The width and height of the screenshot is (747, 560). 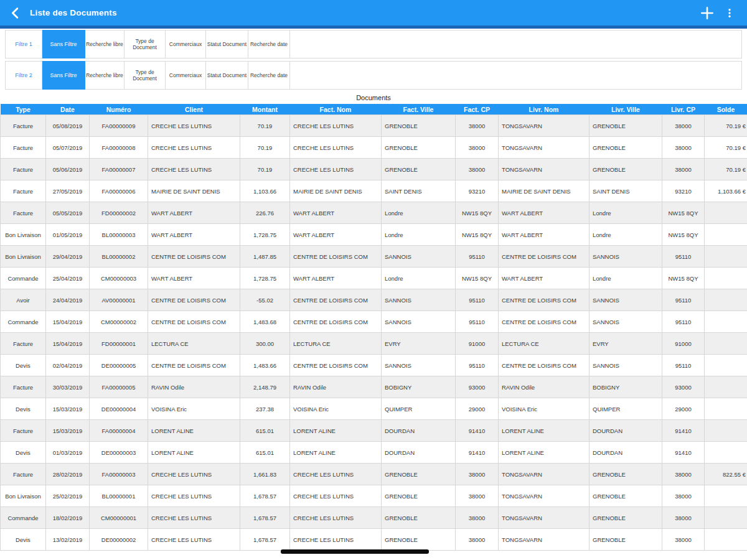 What do you see at coordinates (544, 540) in the screenshot?
I see `cell-livr-nom: TONGSAVARN` at bounding box center [544, 540].